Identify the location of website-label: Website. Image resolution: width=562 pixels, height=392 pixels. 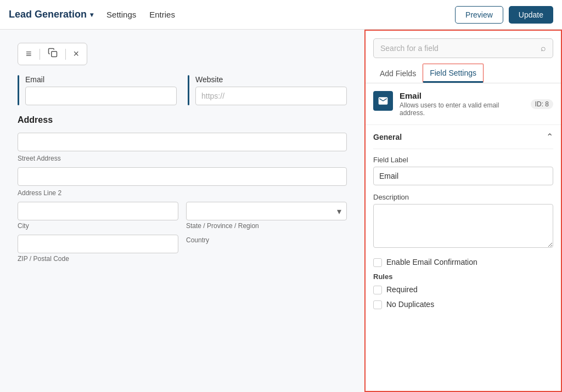
(271, 79).